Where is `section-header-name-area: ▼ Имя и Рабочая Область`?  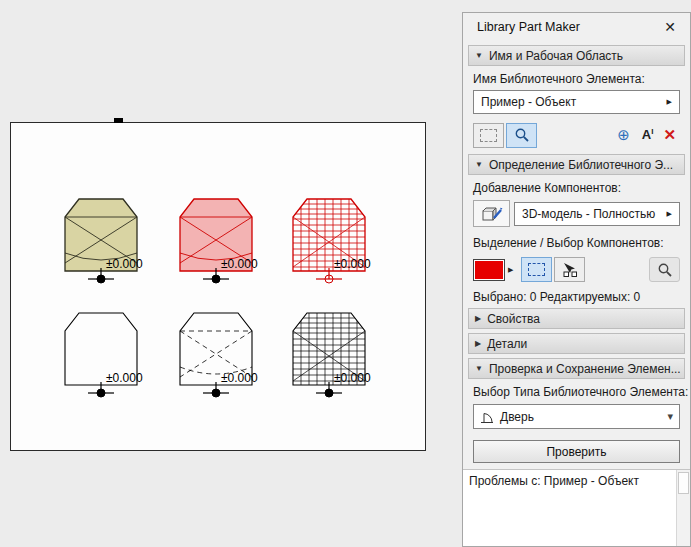 section-header-name-area: ▼ Имя и Рабочая Область is located at coordinates (576, 56).